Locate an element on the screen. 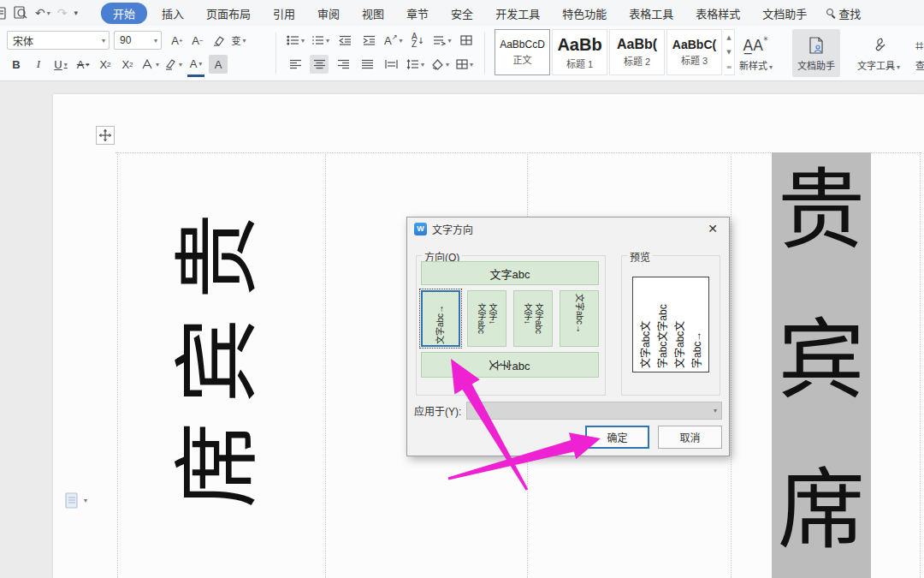 This screenshot has width=924, height=578. table-column-border is located at coordinates (921, 365).